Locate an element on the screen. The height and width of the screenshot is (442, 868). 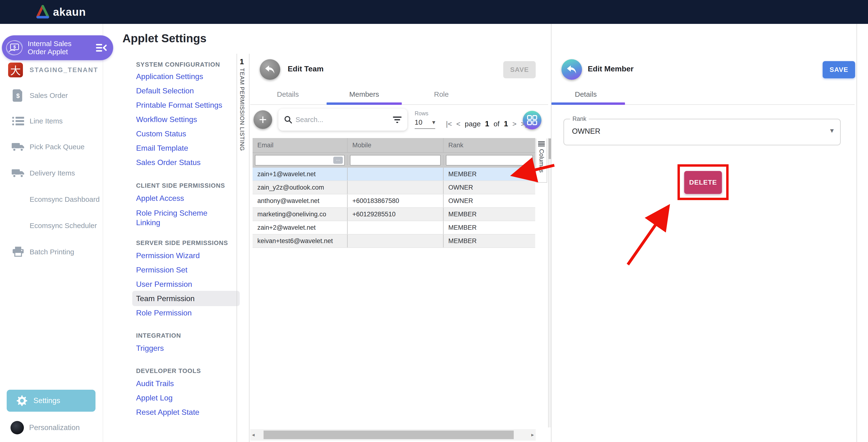
menu-item-default-selection: Default Selection is located at coordinates (165, 91).